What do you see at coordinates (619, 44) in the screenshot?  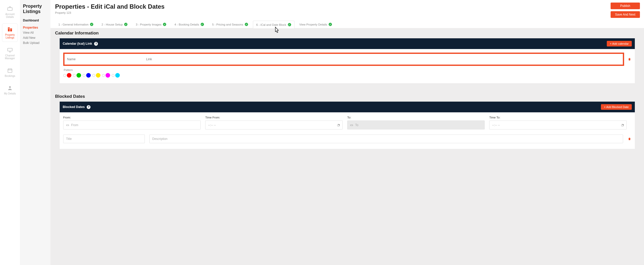 I see `add-calendar-button: + Add calendar` at bounding box center [619, 44].